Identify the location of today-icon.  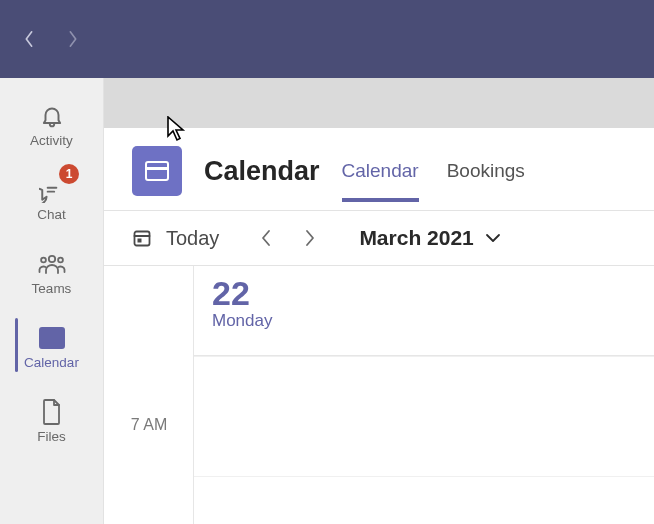
(142, 238).